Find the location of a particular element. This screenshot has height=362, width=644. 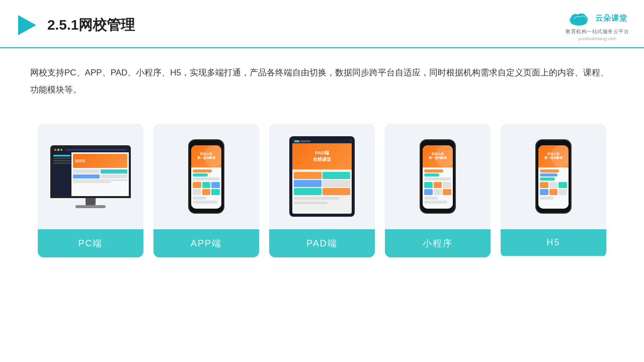

pad-grid is located at coordinates (322, 184).